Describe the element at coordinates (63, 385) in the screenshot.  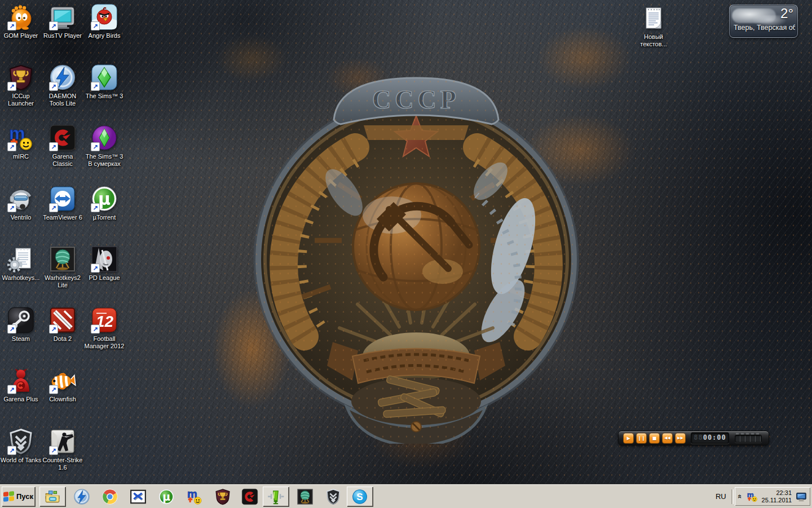
I see `desktop-icon-clownfish: ↗Clownfish` at that location.